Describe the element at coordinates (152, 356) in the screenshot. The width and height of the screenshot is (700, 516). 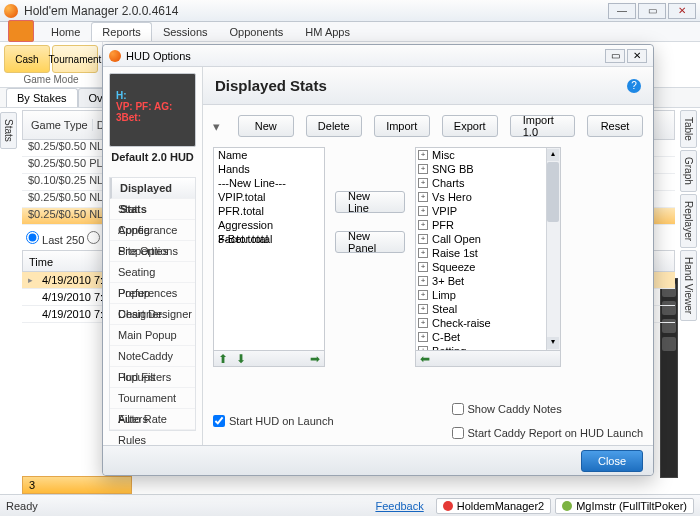
I see `nav-notecaddy-popups: NoteCaddy Popups` at that location.